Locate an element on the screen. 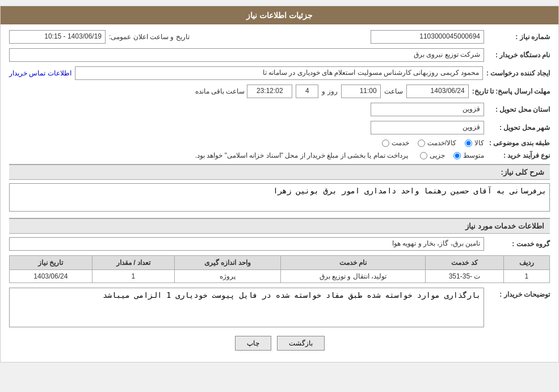 The width and height of the screenshot is (559, 392). print-button: چاپ is located at coordinates (253, 343).